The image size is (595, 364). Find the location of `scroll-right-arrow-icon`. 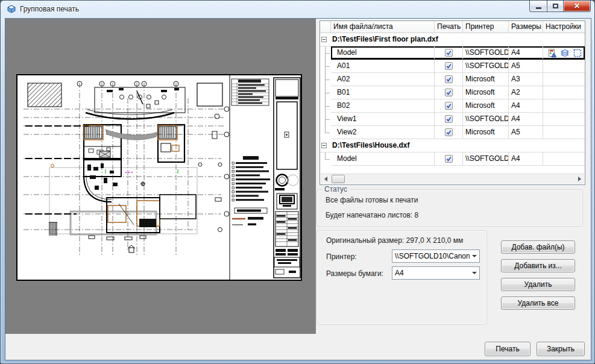

scroll-right-arrow-icon is located at coordinates (579, 179).